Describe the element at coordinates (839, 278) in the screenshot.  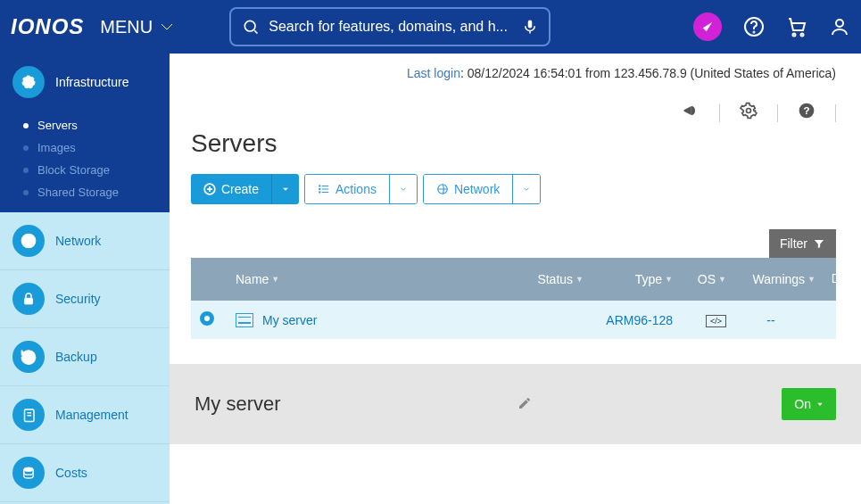
I see `col-data-center: Data center` at that location.